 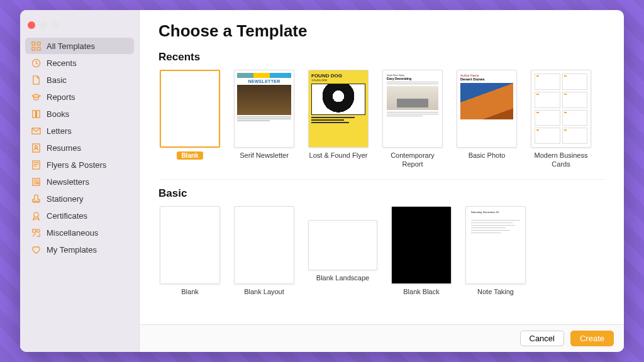 What do you see at coordinates (64, 148) in the screenshot?
I see `sidebar-item-label: Resumes` at bounding box center [64, 148].